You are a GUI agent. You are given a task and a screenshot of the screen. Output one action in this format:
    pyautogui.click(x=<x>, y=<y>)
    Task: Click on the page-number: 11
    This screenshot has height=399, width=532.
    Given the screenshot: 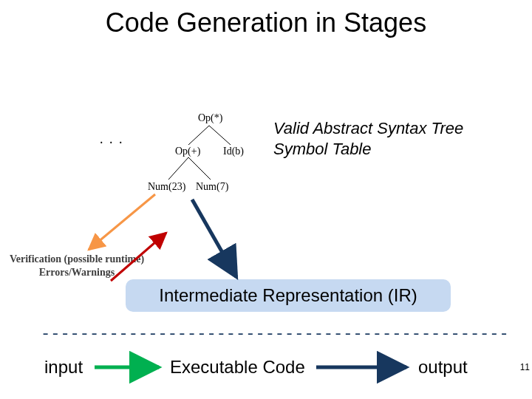 What is the action you would take?
    pyautogui.click(x=525, y=367)
    